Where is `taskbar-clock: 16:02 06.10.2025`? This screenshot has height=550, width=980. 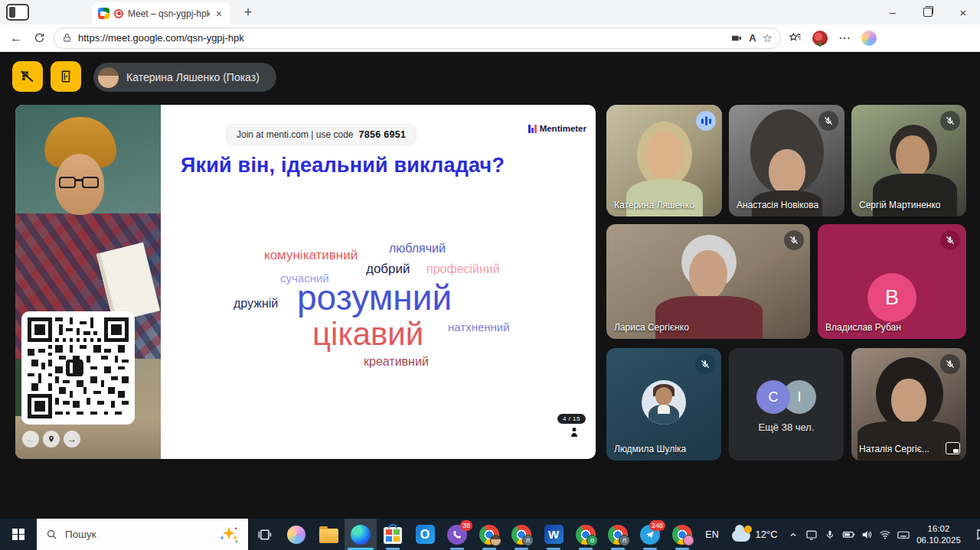
taskbar-clock: 16:02 06.10.2025 is located at coordinates (939, 534).